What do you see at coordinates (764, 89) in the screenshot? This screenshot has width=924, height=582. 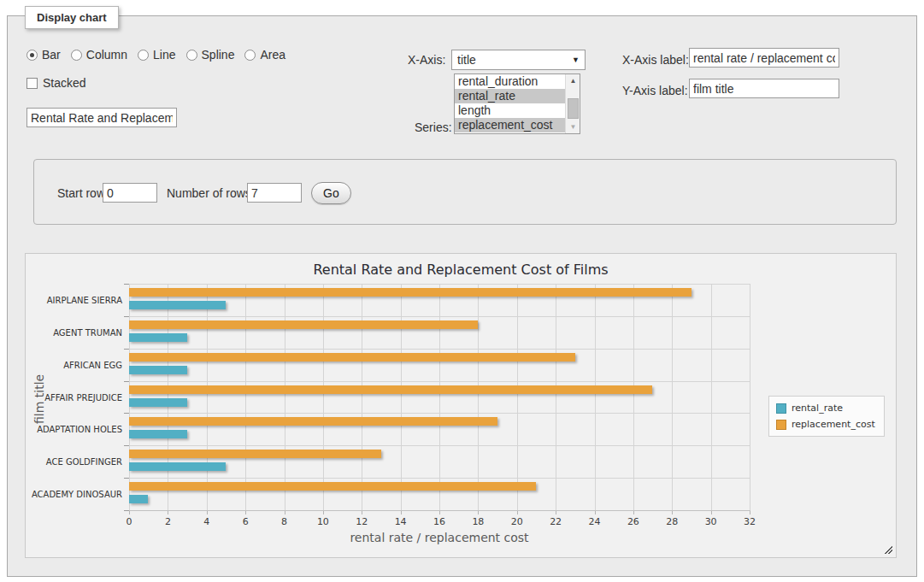 I see `y-axis-label-input` at bounding box center [764, 89].